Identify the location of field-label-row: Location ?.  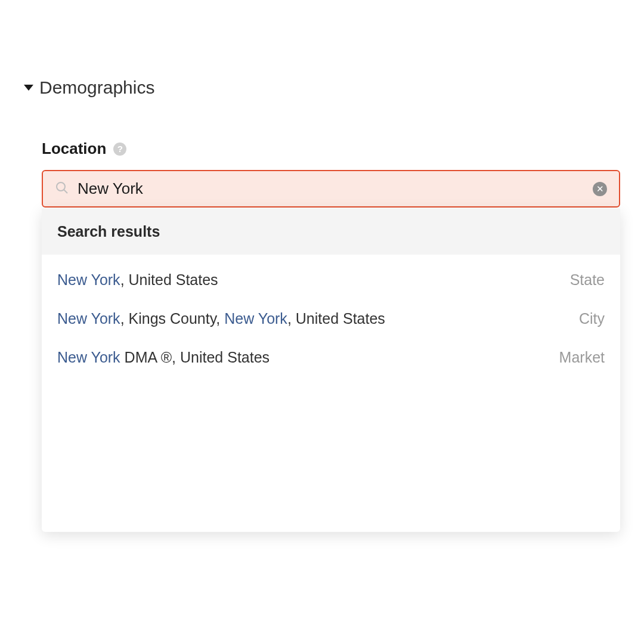
(331, 149).